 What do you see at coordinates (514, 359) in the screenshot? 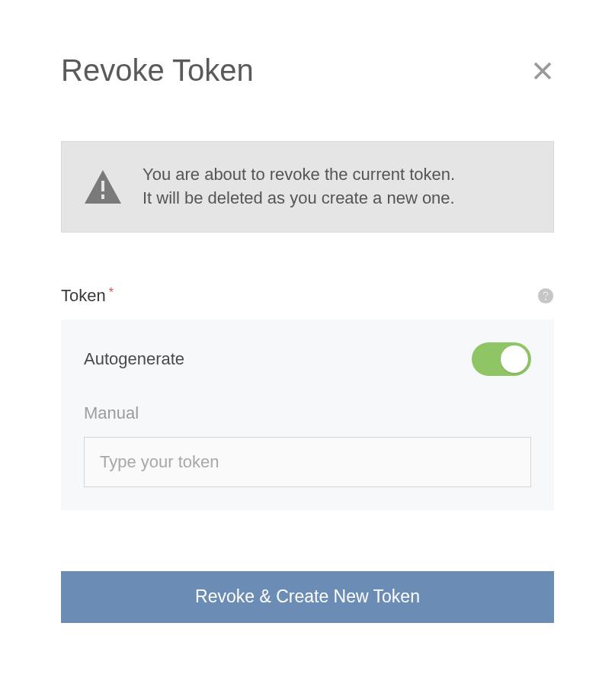
I see `toggle-knob` at bounding box center [514, 359].